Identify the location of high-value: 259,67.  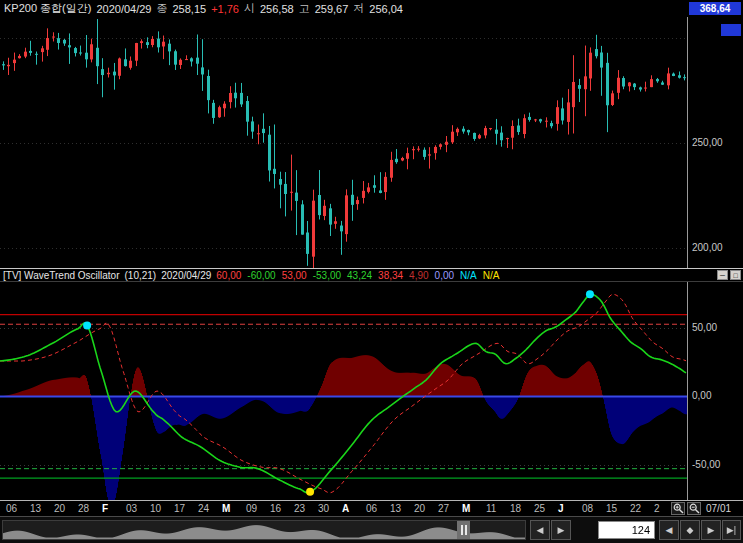
(332, 9).